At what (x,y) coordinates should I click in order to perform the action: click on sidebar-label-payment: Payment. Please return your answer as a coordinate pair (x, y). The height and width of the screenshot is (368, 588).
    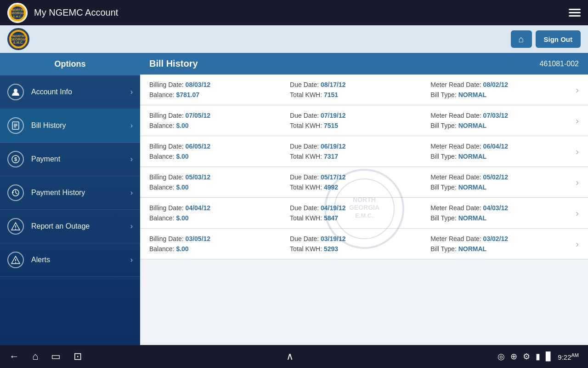
    Looking at the image, I should click on (81, 159).